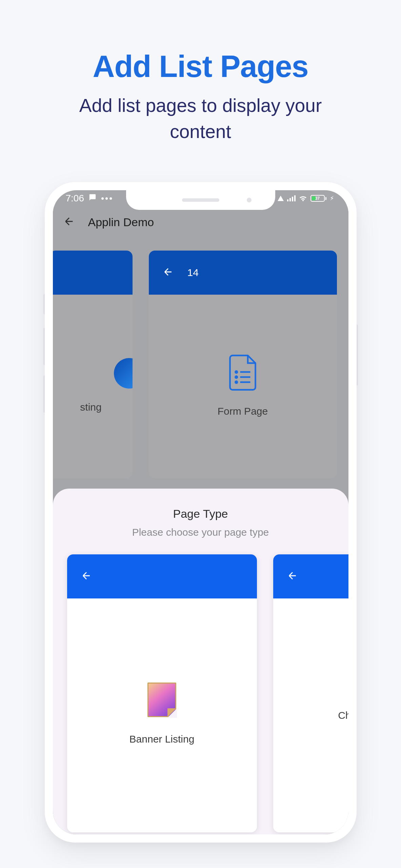 The width and height of the screenshot is (401, 868). I want to click on form-page-icon, so click(243, 373).